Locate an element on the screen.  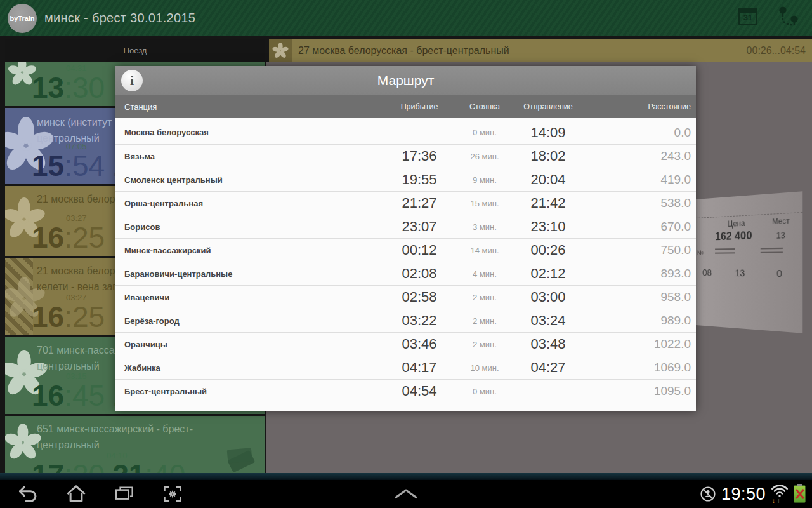
calendar-day-label: 31 is located at coordinates (748, 18).